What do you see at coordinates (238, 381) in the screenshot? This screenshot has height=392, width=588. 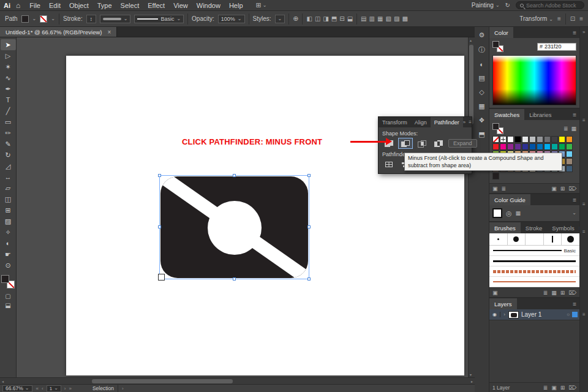 I see `horizontal-scrollbar: ◂ ▸` at bounding box center [238, 381].